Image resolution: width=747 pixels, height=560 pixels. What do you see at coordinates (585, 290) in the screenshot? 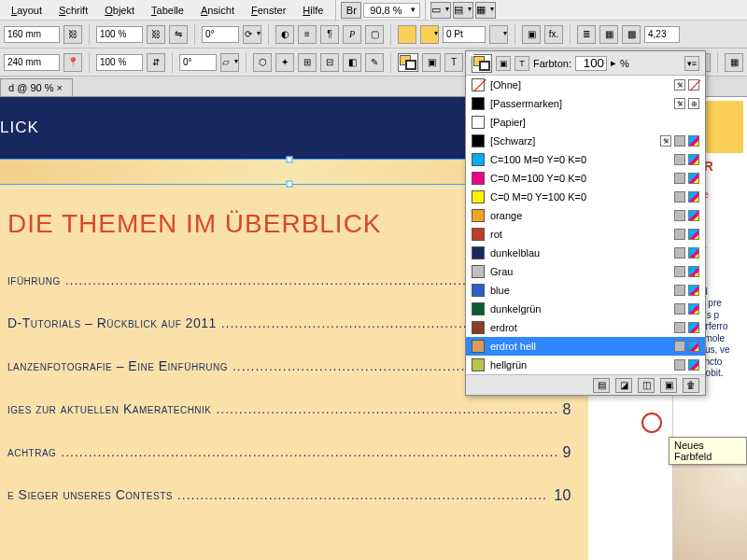
I see `swatch-row: blue` at bounding box center [585, 290].